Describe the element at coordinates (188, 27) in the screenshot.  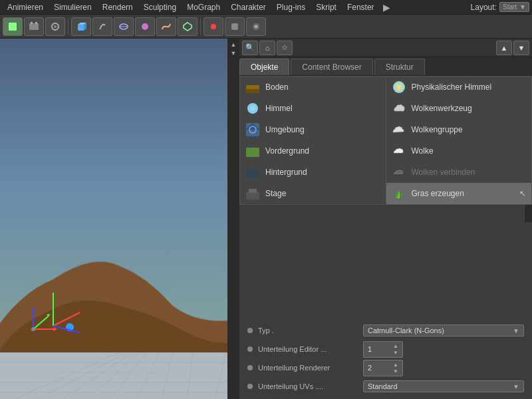
I see `polygon-icon` at that location.